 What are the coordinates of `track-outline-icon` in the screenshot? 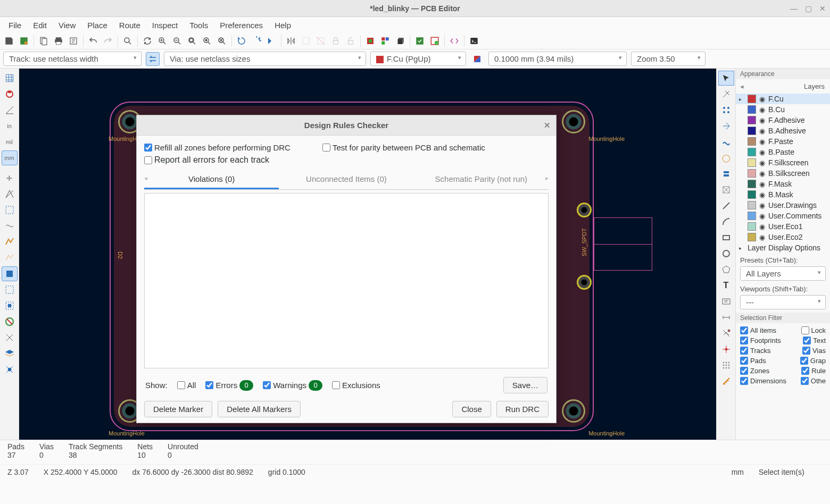 It's located at (10, 290).